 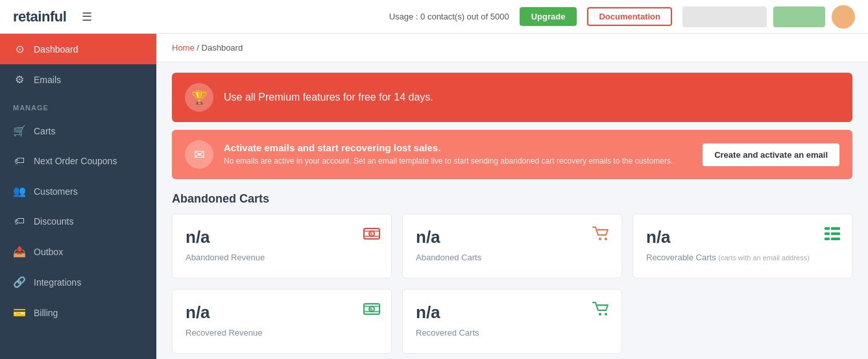 I want to click on sidebar-label-customers: Customers, so click(x=56, y=192).